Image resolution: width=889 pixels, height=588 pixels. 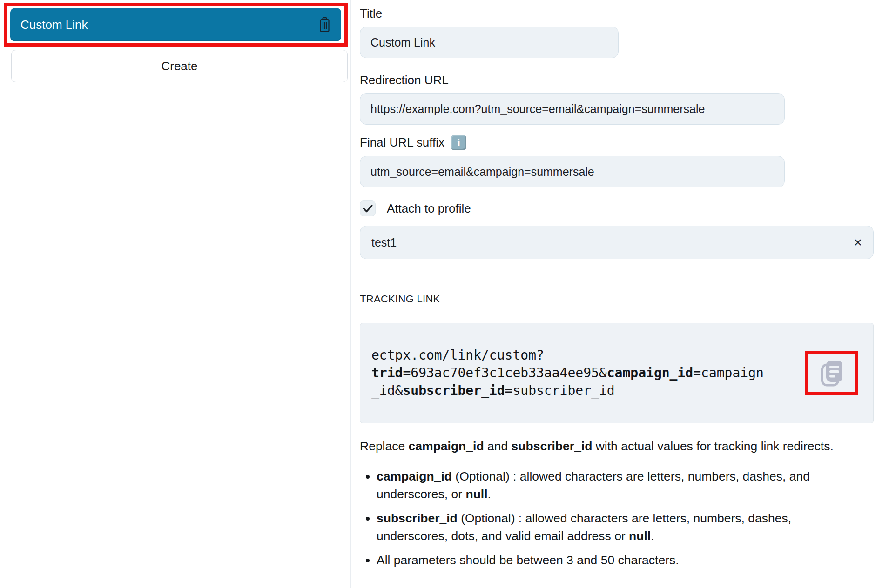 I want to click on title-input, so click(x=489, y=42).